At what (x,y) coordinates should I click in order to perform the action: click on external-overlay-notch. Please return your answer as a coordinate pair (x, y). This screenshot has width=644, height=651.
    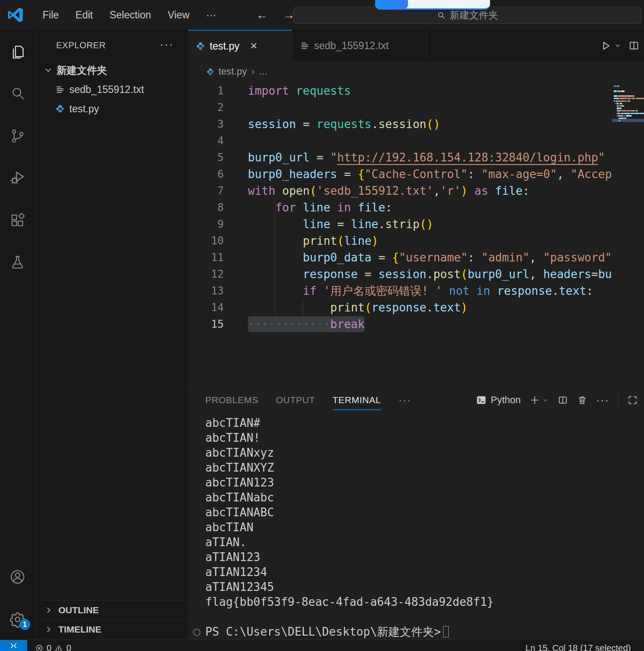
    Looking at the image, I should click on (433, 5).